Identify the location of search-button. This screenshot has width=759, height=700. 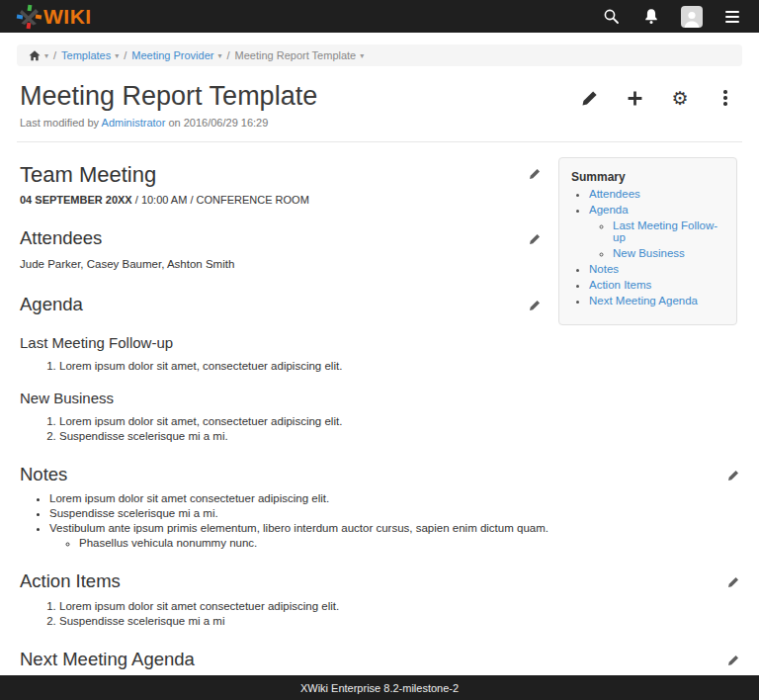
(611, 17).